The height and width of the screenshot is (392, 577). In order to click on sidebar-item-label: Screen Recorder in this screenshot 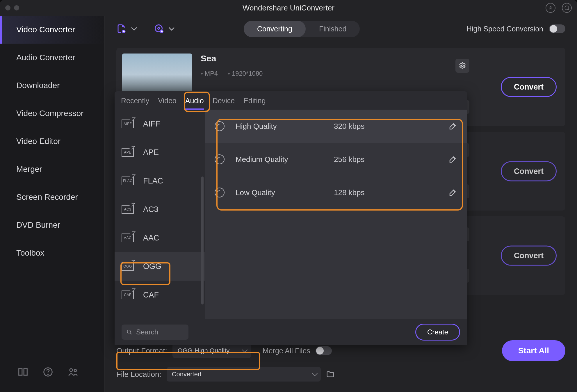, I will do `click(47, 197)`.